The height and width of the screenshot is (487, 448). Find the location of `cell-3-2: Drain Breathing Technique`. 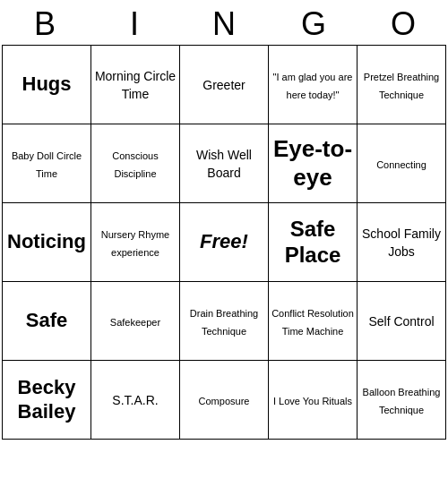

cell-3-2: Drain Breathing Technique is located at coordinates (224, 321).